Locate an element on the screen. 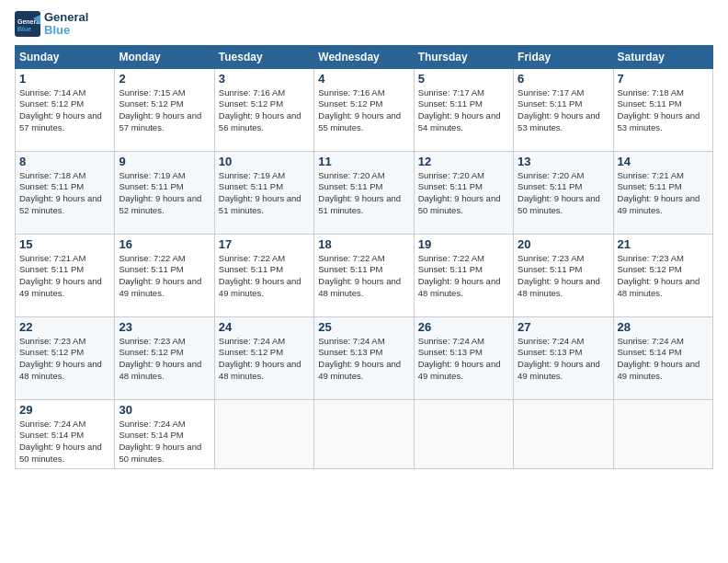 The height and width of the screenshot is (563, 728). weekday-header-saturday: Saturday is located at coordinates (663, 57).